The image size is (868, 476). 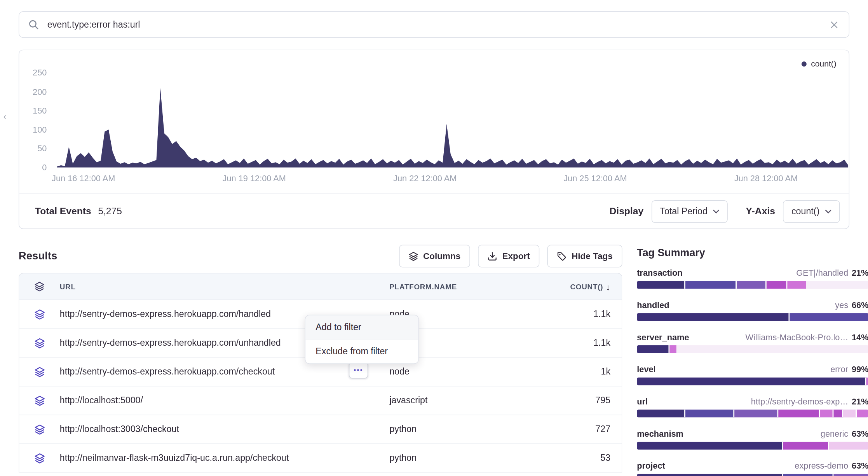 What do you see at coordinates (5, 117) in the screenshot?
I see `sidebar-collapse-icon: ‹` at bounding box center [5, 117].